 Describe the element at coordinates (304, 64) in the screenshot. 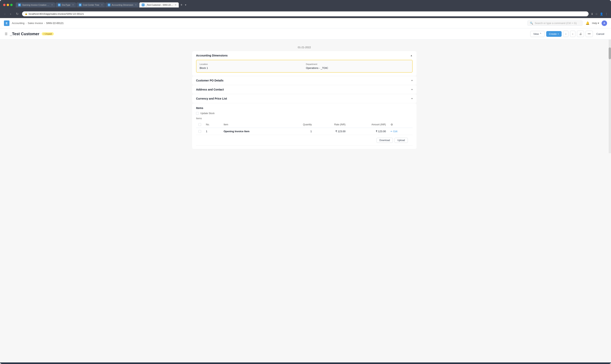

I see `accounting-dimensions-section: Accounting Dimensions ▲ Location Block 1…` at that location.